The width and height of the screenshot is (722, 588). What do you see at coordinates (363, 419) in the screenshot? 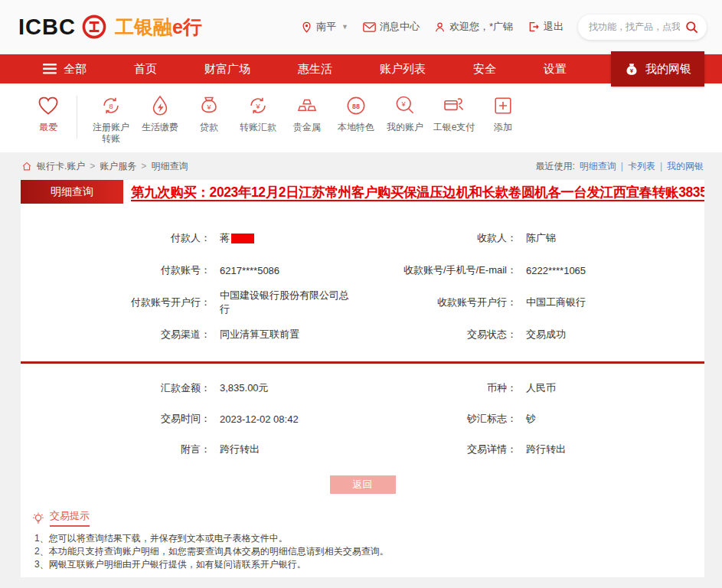
I see `transaction-details-section2: 汇款金额： 3,835.00元 币种： 人民币 交易时间： 2023-12-02…` at bounding box center [363, 419].